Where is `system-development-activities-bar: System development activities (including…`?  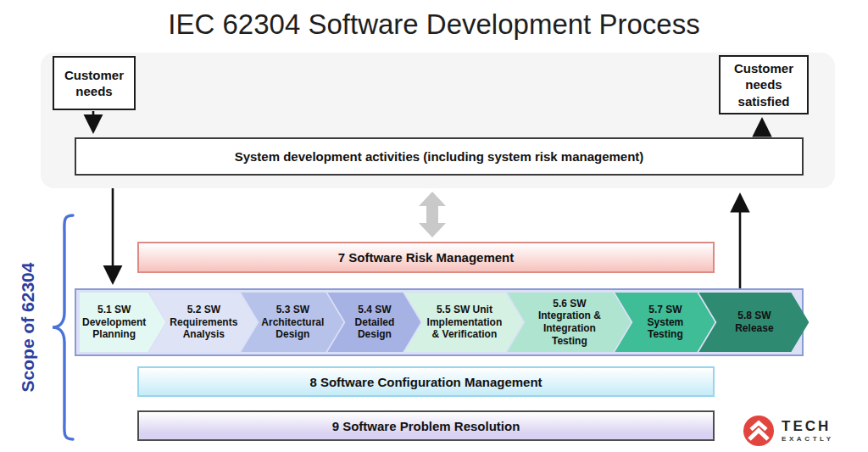 system-development-activities-bar: System development activities (including… is located at coordinates (439, 156).